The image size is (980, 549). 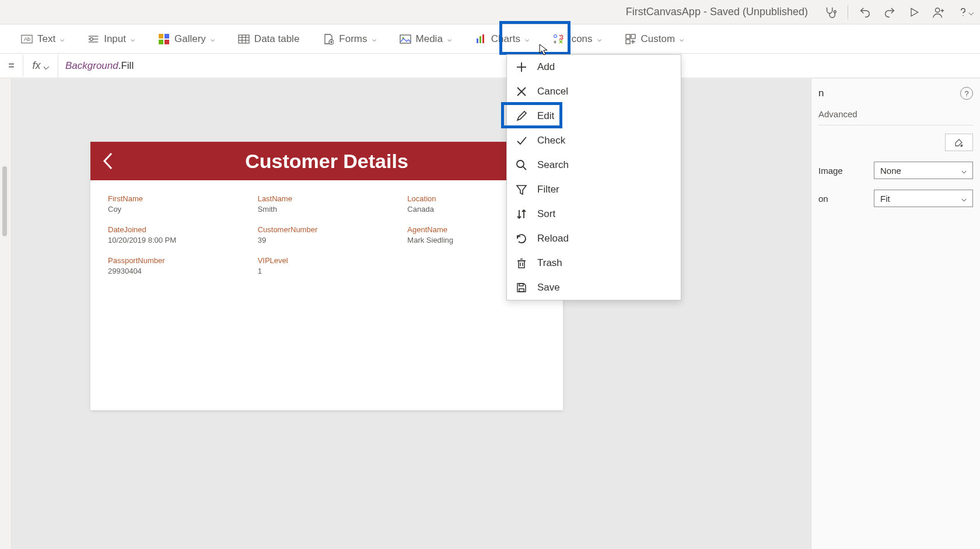 I want to click on icons-menu-item-reload: Reload, so click(x=594, y=239).